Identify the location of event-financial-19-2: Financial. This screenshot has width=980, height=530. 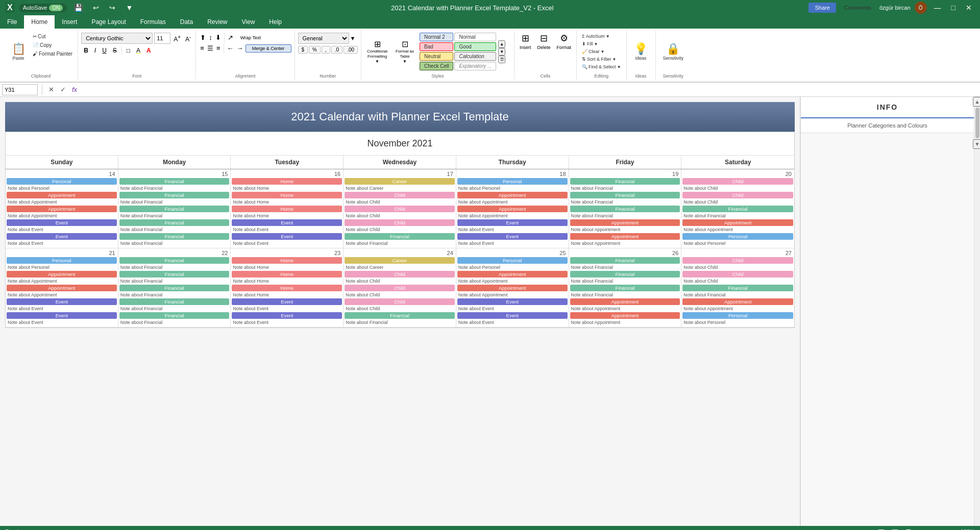
(625, 195).